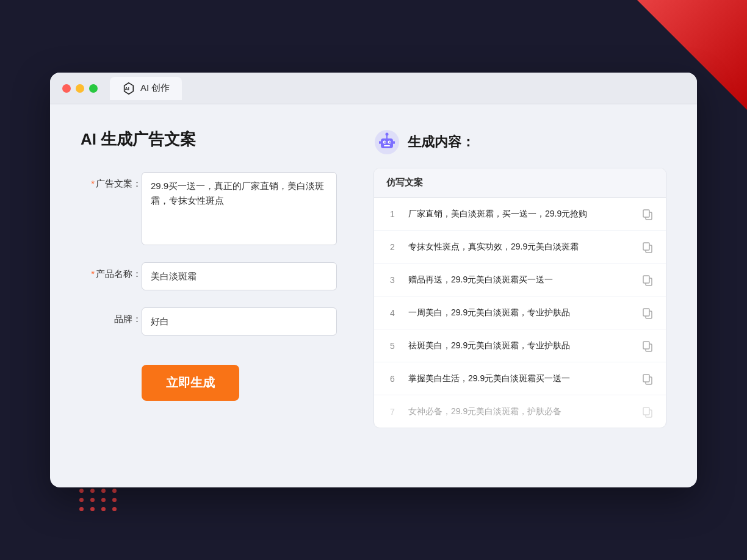 The width and height of the screenshot is (747, 560). Describe the element at coordinates (392, 280) in the screenshot. I see `row-num-3: 3` at that location.